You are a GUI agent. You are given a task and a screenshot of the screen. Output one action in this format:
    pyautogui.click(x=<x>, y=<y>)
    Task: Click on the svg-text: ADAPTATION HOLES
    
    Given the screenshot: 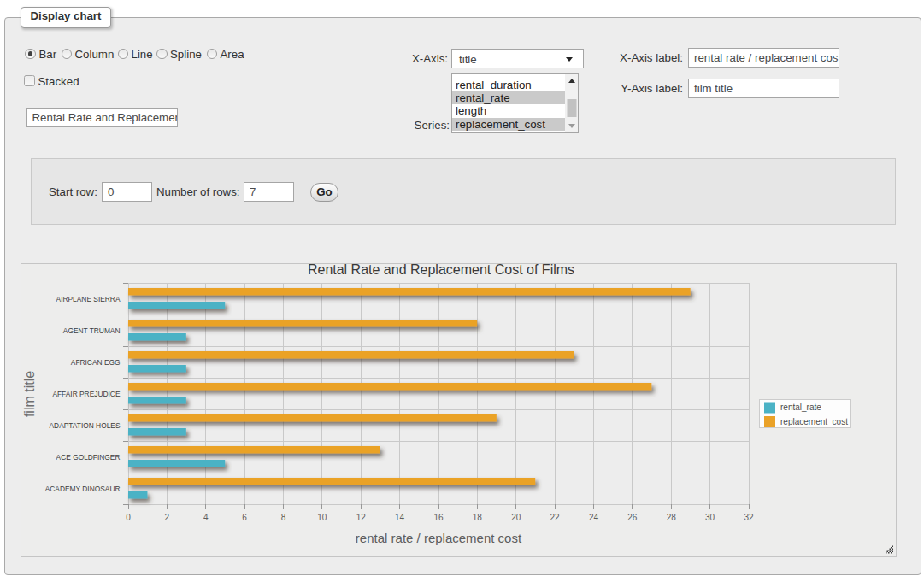 What is the action you would take?
    pyautogui.click(x=85, y=426)
    